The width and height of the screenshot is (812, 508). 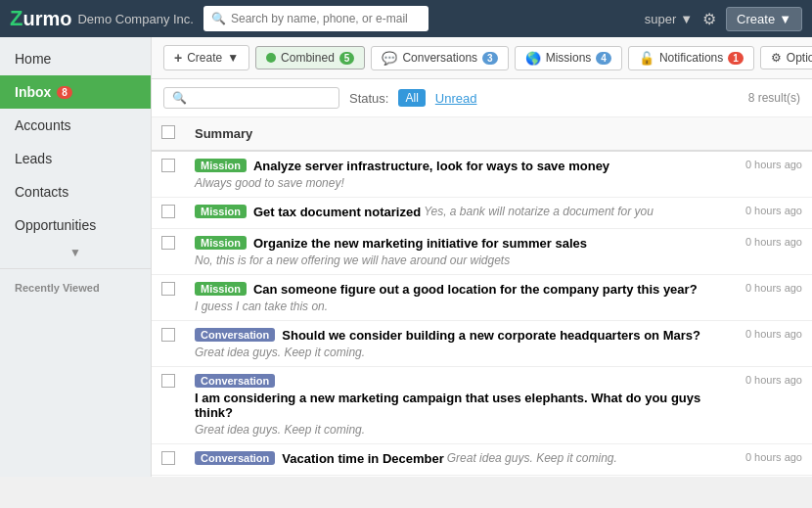 I want to click on sidebar-item-leads: Leads, so click(x=75, y=159).